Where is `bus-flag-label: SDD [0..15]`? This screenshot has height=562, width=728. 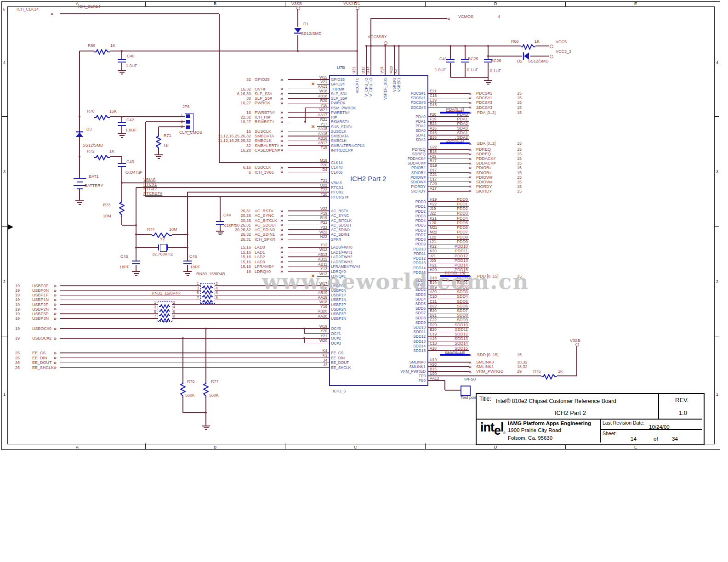
bus-flag-label: SDD [0..15] is located at coordinates (488, 355).